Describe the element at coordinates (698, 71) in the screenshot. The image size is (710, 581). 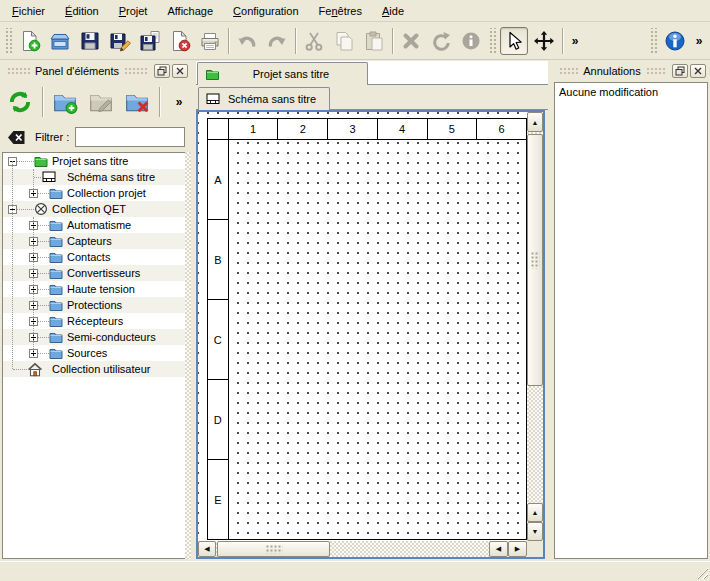
I see `close-undo-panel-button` at that location.